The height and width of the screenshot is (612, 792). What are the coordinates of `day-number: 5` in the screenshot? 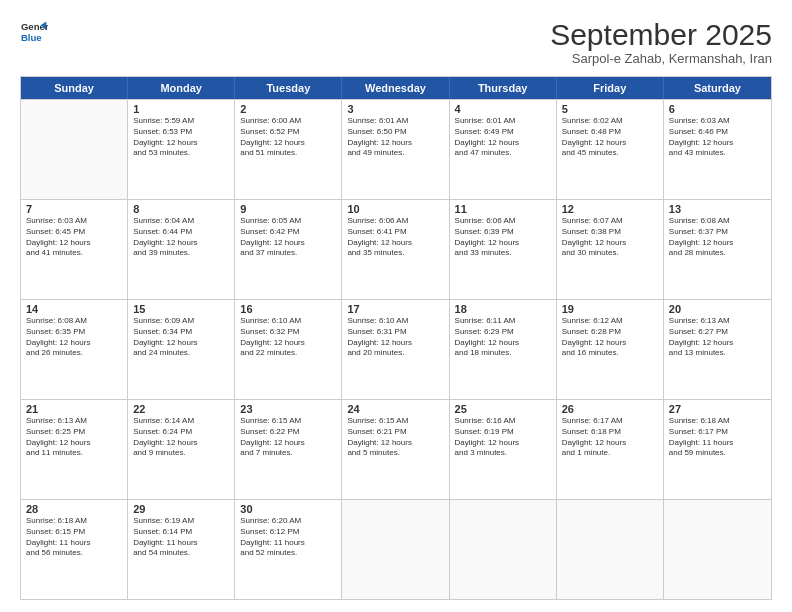 It's located at (610, 109).